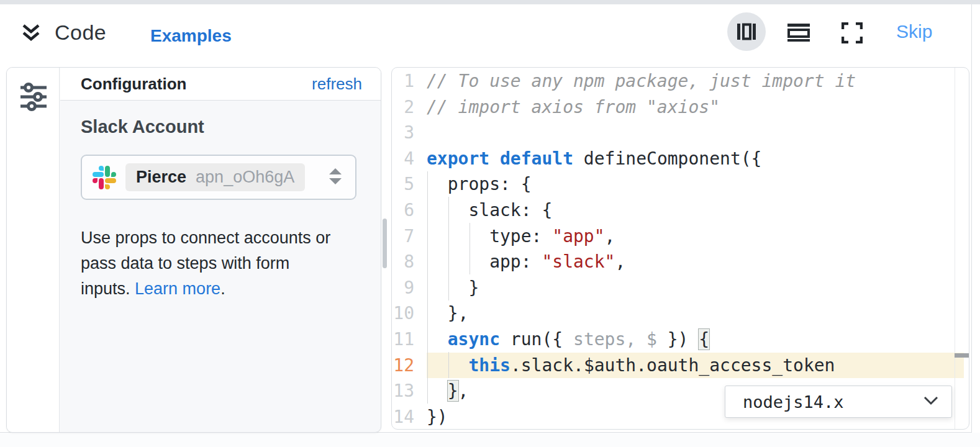  Describe the element at coordinates (337, 84) in the screenshot. I see `refresh-link: refresh` at that location.